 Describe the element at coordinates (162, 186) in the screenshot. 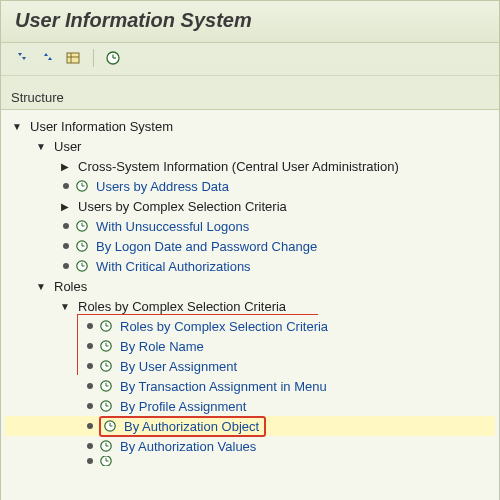

I see `node-label: Users by Address Data` at that location.